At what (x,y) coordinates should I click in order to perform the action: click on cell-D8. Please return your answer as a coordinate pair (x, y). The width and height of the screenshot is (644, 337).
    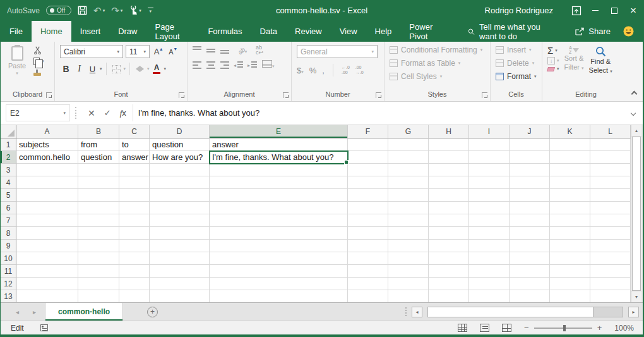
    Looking at the image, I should click on (179, 233).